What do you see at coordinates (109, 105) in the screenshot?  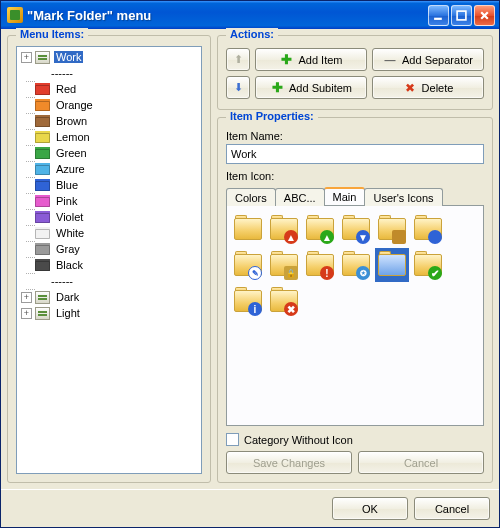 I see `tree-item-orange: Orange` at bounding box center [109, 105].